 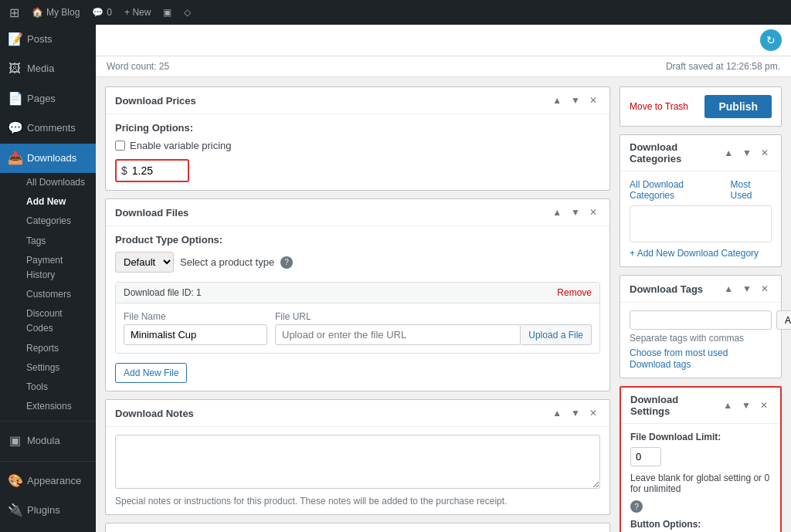 I want to click on site-name-label: My Blog, so click(x=63, y=12).